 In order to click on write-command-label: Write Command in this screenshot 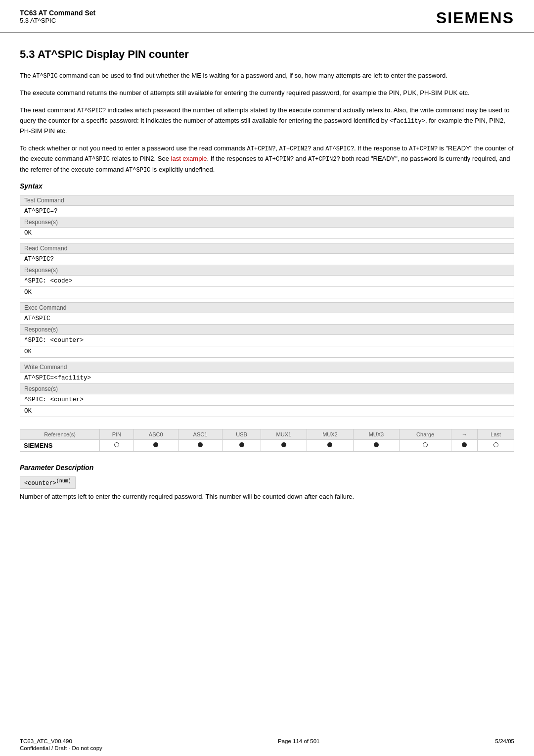, I will do `click(267, 367)`.